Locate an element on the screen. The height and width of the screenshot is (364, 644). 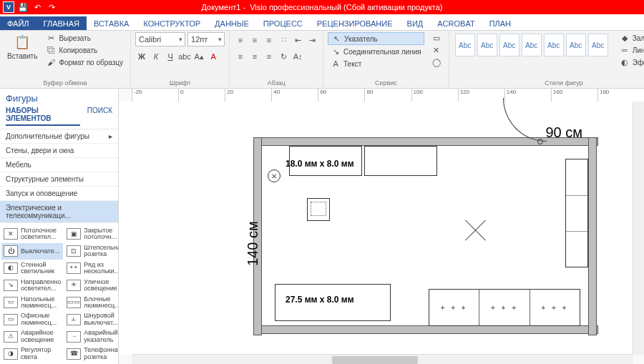
tab-design: КОНСТРУКТОР is located at coordinates (172, 23).